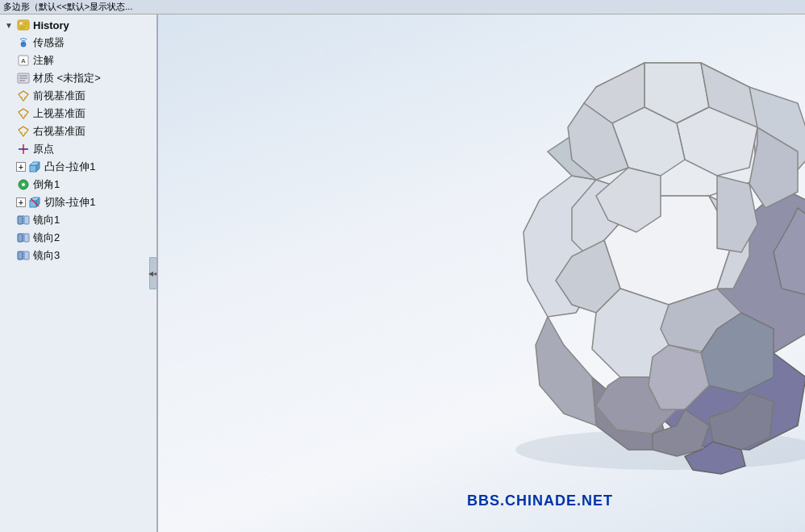 Image resolution: width=805 pixels, height=532 pixels. Describe the element at coordinates (78, 238) in the screenshot. I see `sidebar-item-mirror2: 镜向2` at that location.